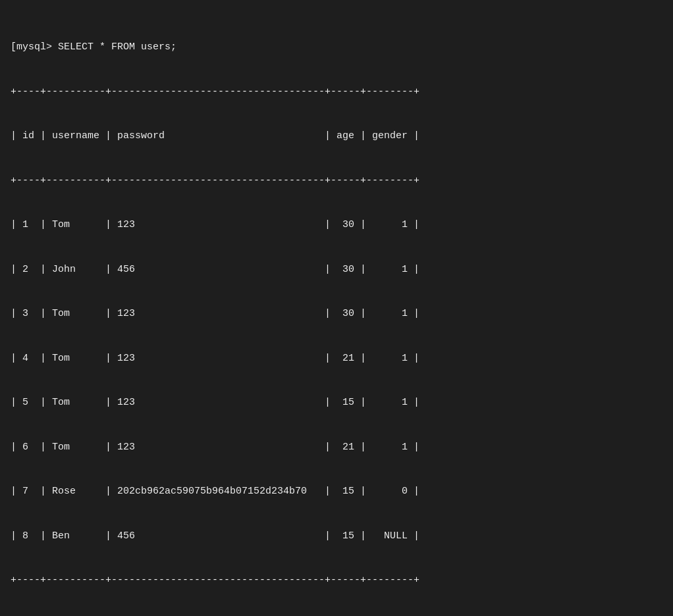 The height and width of the screenshot is (616, 673). Describe the element at coordinates (336, 315) in the screenshot. I see `table1-row-3: | 3 | Tom | 123 | 30 | 1 |` at that location.